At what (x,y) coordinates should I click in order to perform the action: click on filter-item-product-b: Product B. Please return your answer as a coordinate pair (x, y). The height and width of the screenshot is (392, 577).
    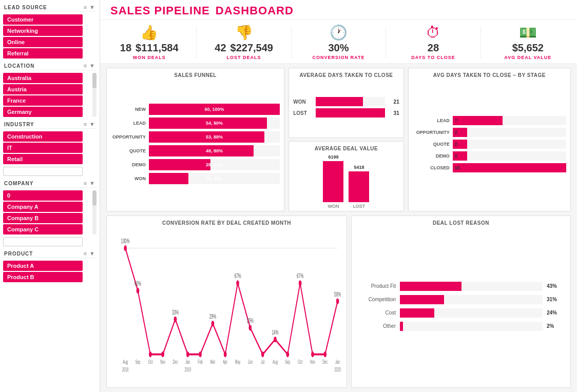
    Looking at the image, I should click on (43, 277).